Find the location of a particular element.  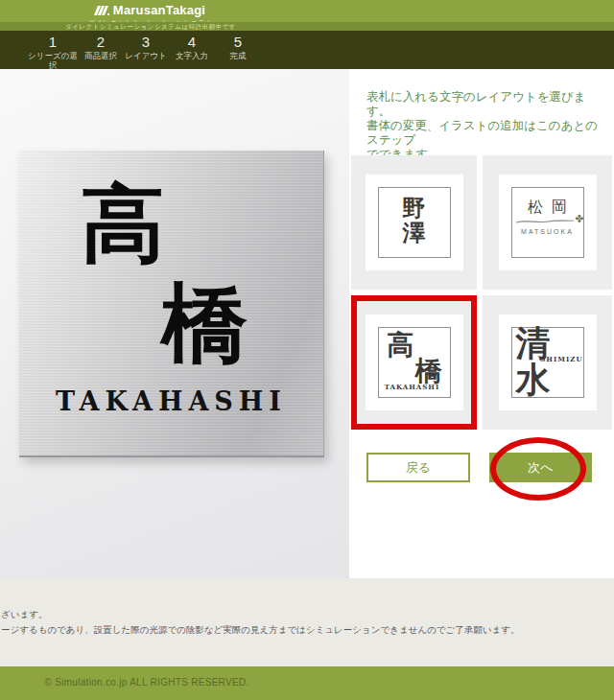

step-5-complete: 5 完成 is located at coordinates (238, 48).